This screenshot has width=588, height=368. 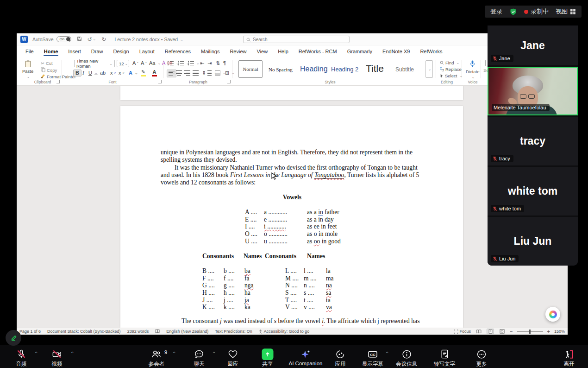 I want to click on apps-button: 应用, so click(x=341, y=358).